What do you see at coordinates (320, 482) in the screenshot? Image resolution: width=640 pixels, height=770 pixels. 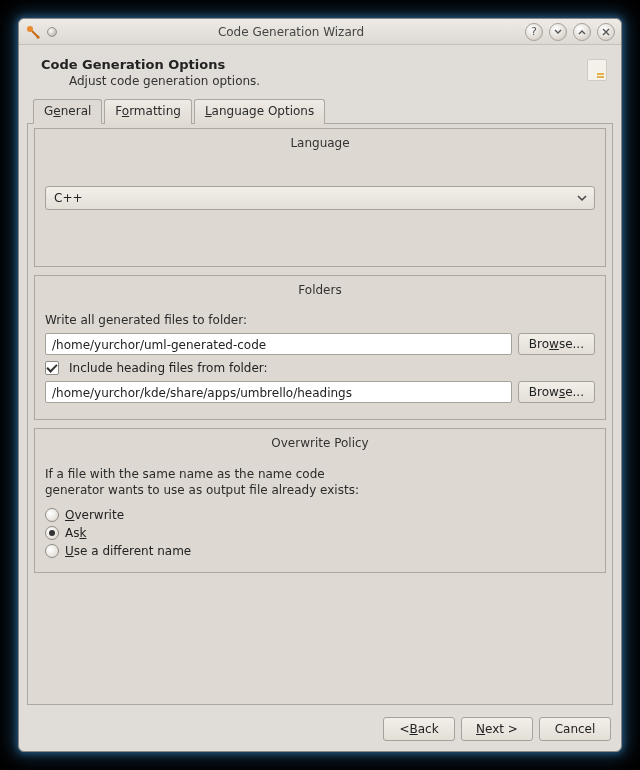 I see `policy-description: If a file with the same name as the name…` at bounding box center [320, 482].